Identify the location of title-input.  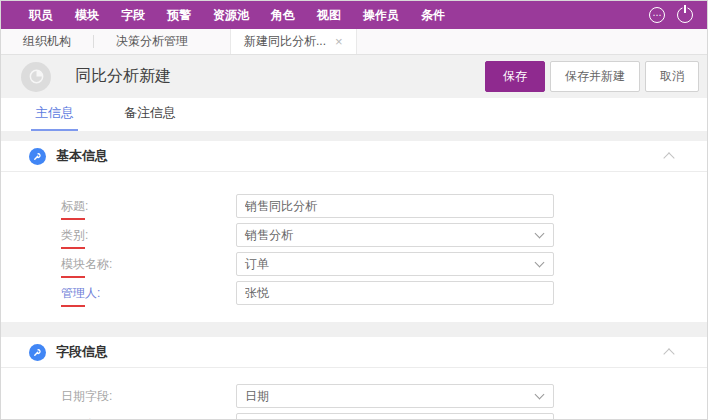
(395, 206).